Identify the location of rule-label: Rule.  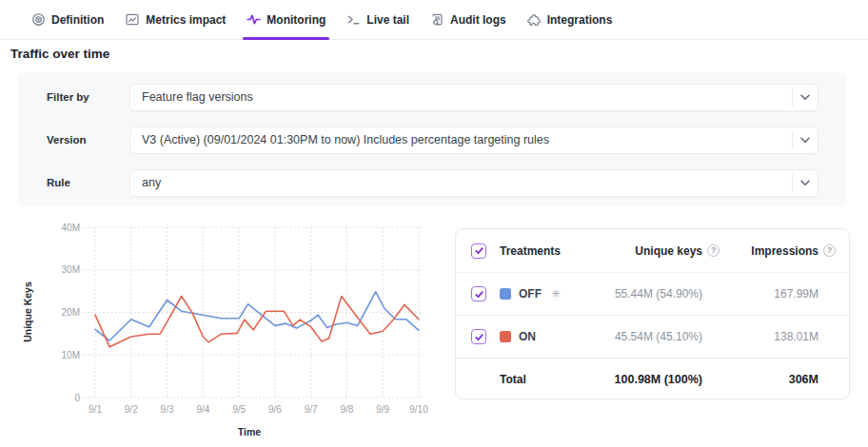
(59, 183).